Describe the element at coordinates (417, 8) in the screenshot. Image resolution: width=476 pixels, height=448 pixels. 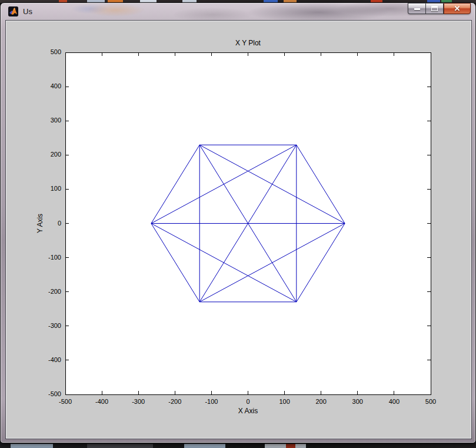
I see `minimize-button` at that location.